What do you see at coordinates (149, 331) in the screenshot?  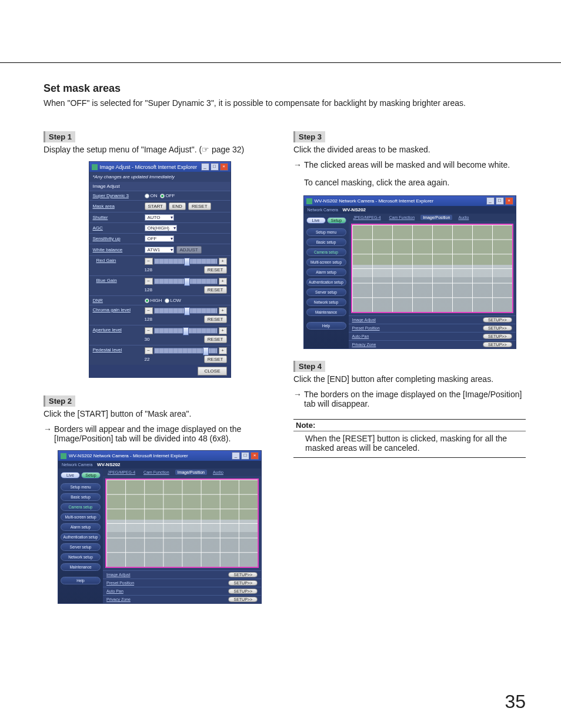 I see `aperture-minus: −` at bounding box center [149, 331].